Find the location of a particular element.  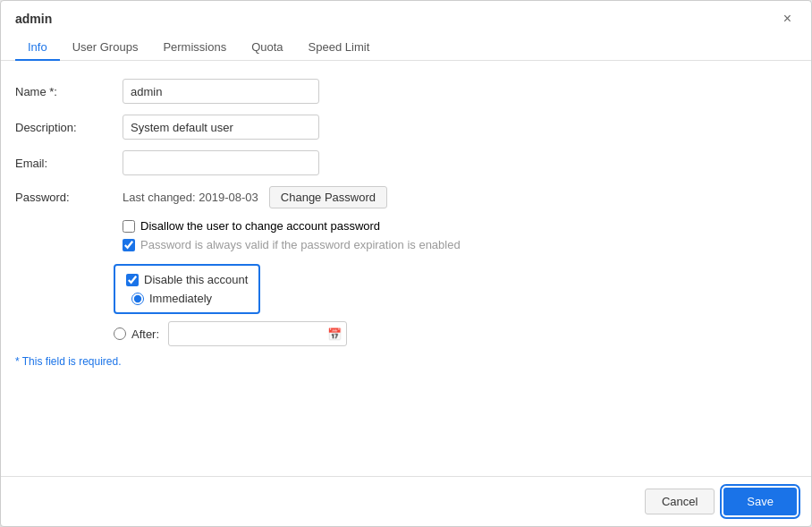

tabs-bar: Info User Groups Permissions Quota Speed… is located at coordinates (406, 45).